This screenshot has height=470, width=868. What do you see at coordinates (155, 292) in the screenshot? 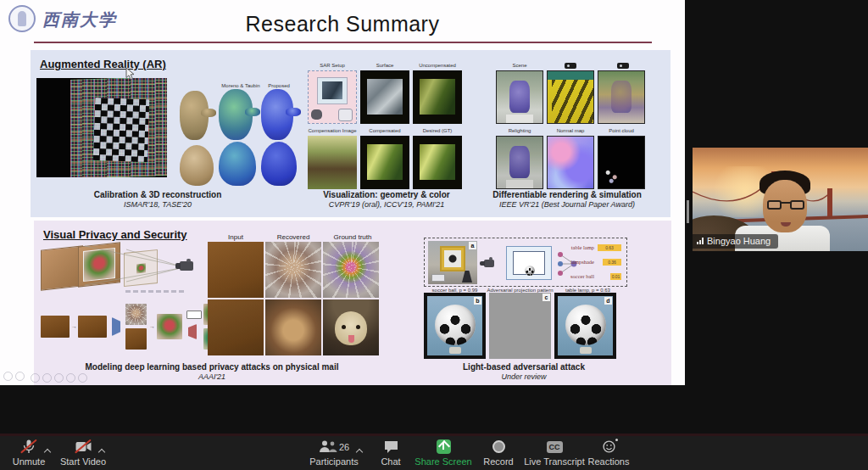
I see `formula-text` at bounding box center [155, 292].